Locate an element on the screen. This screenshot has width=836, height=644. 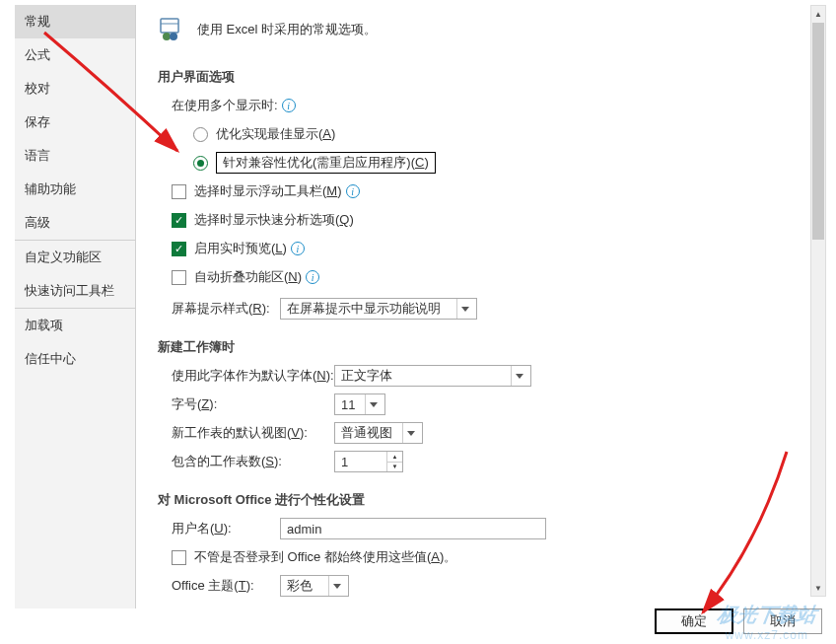
default-view-value: 普通视图 is located at coordinates (367, 433).